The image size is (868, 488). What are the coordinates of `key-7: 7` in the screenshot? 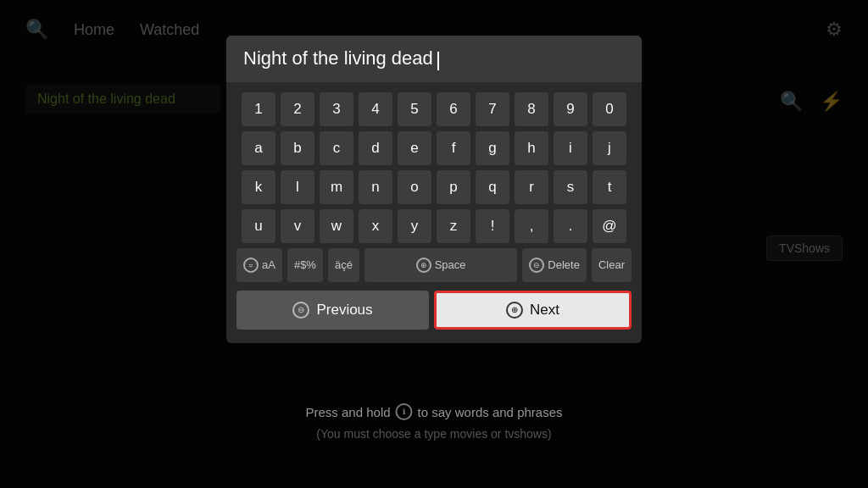 It's located at (492, 109).